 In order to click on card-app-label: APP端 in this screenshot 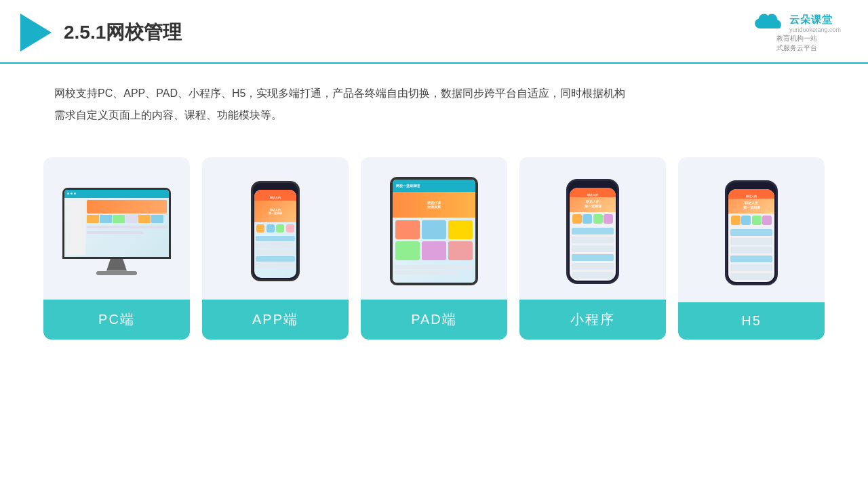, I will do `click(275, 320)`.